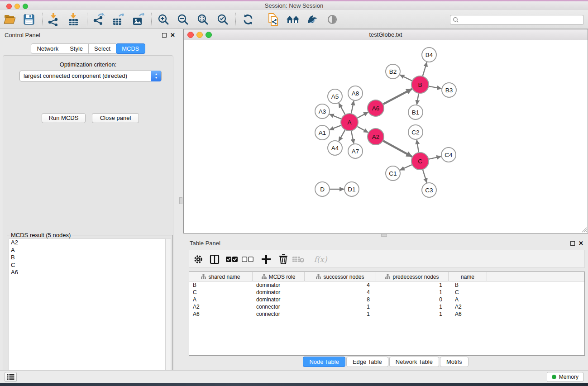 This screenshot has width=588, height=386. What do you see at coordinates (418, 146) in the screenshot?
I see `edge-C-C2` at bounding box center [418, 146].